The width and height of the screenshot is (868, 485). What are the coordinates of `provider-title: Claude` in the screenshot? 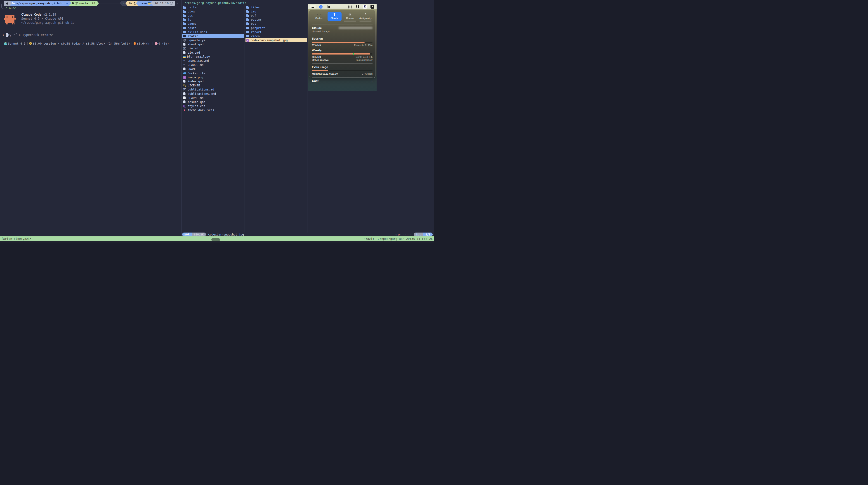 It's located at (317, 28).